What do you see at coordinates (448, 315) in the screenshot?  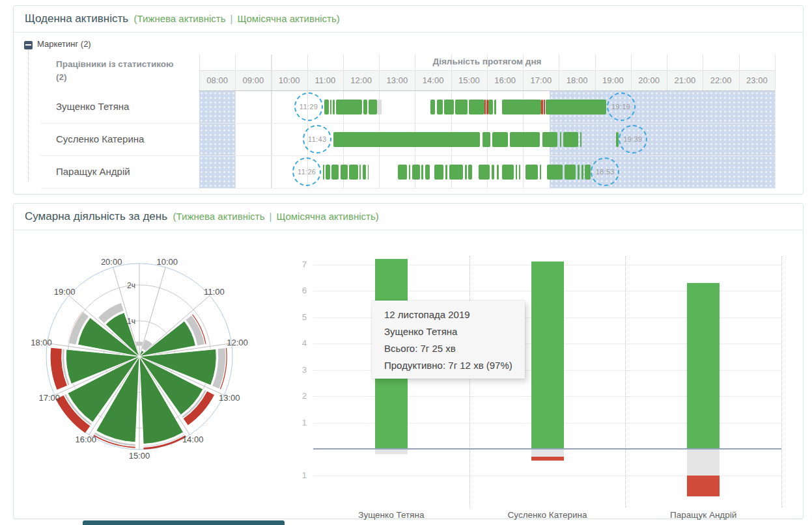 I see `tooltip-date: 12 листопада 2019` at bounding box center [448, 315].